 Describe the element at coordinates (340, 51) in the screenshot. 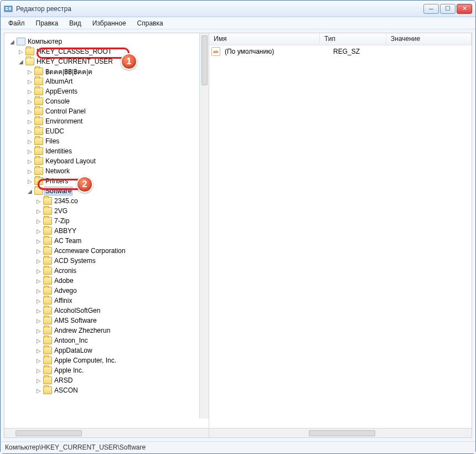

I see `value-row: ab (По умолчанию) REG_SZ` at that location.